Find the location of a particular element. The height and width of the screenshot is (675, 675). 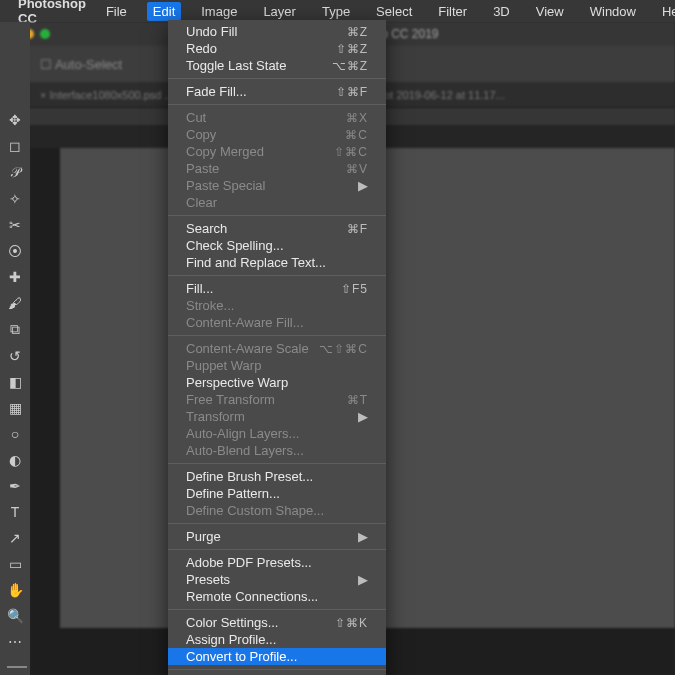

marquee-tool-icon: ◻ is located at coordinates (15, 146).